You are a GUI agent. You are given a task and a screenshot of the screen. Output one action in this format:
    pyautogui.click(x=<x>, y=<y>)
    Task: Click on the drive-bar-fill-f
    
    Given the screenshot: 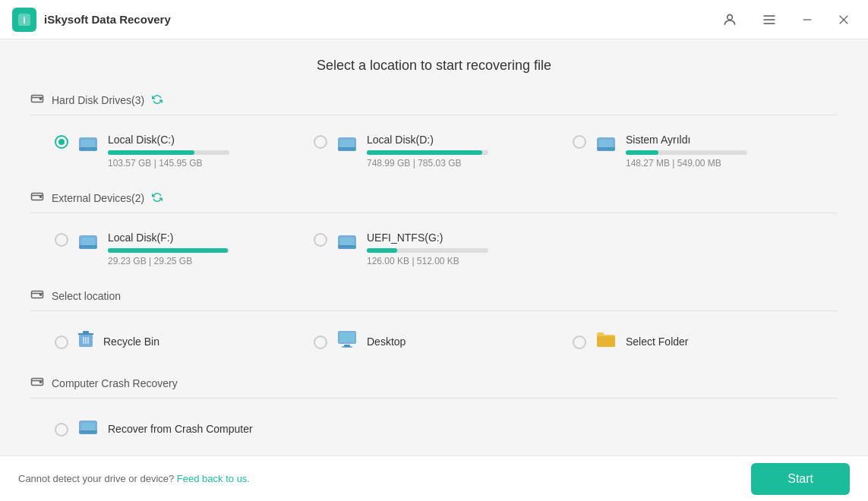 What is the action you would take?
    pyautogui.click(x=168, y=250)
    